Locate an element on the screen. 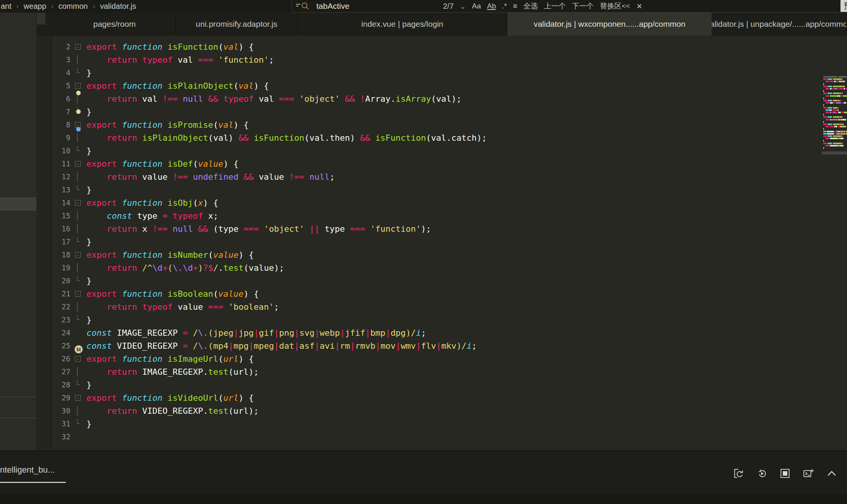 The height and width of the screenshot is (504, 847). breadcrumb-item: ant is located at coordinates (6, 6).